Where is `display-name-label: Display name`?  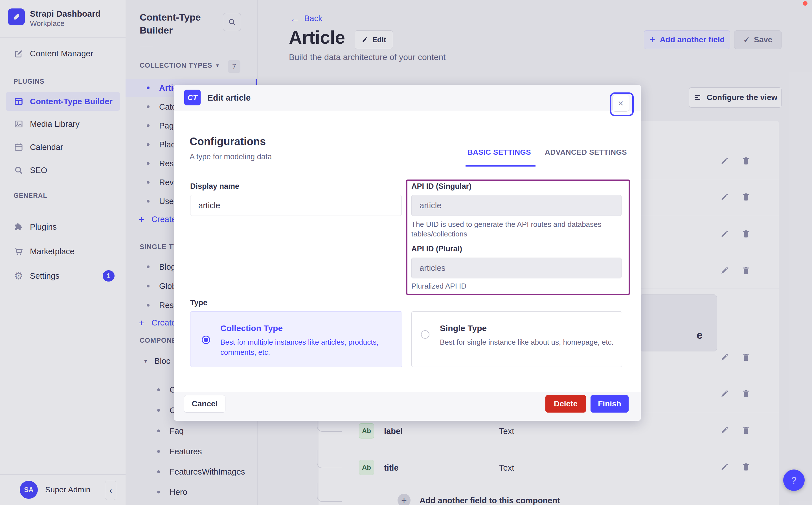
display-name-label: Display name is located at coordinates (215, 186).